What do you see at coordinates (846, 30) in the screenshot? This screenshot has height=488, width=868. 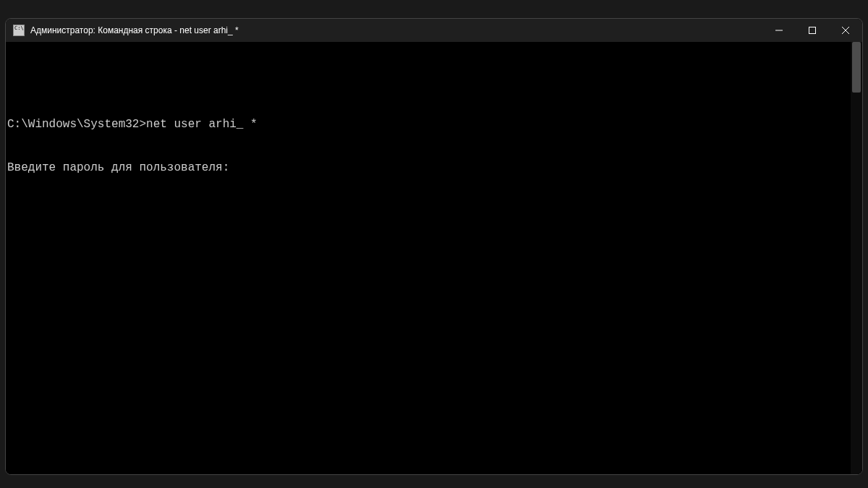 I see `close-icon` at bounding box center [846, 30].